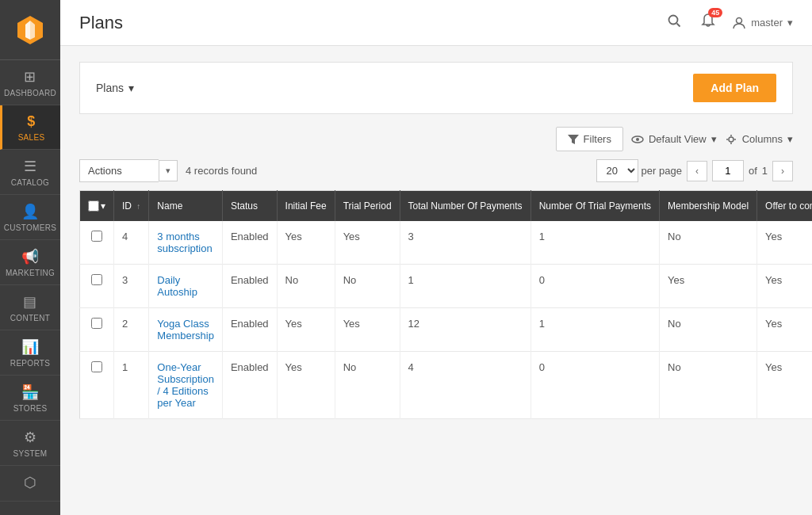 This screenshot has width=812, height=515. What do you see at coordinates (30, 307) in the screenshot?
I see `sidebar-item-content: ▤ CONTENT` at bounding box center [30, 307].